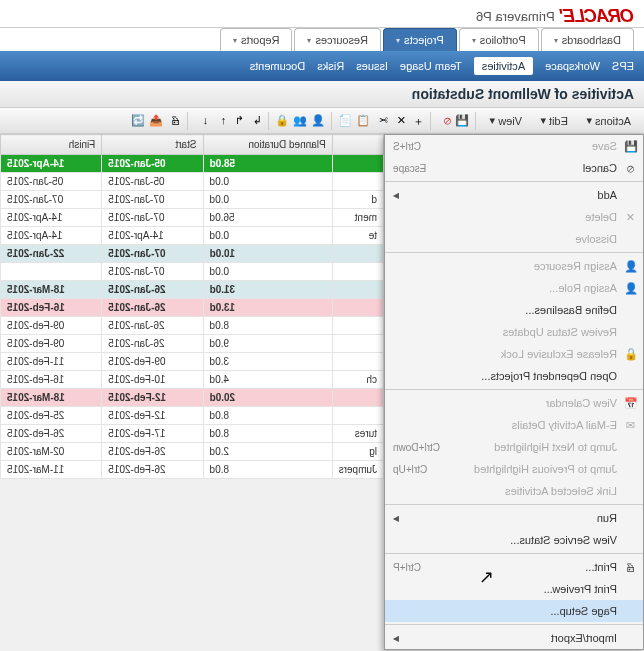 The height and width of the screenshot is (651, 644). What do you see at coordinates (532, 447) in the screenshot?
I see `menu-item-label: Jump to Next Highlighted` at bounding box center [532, 447].